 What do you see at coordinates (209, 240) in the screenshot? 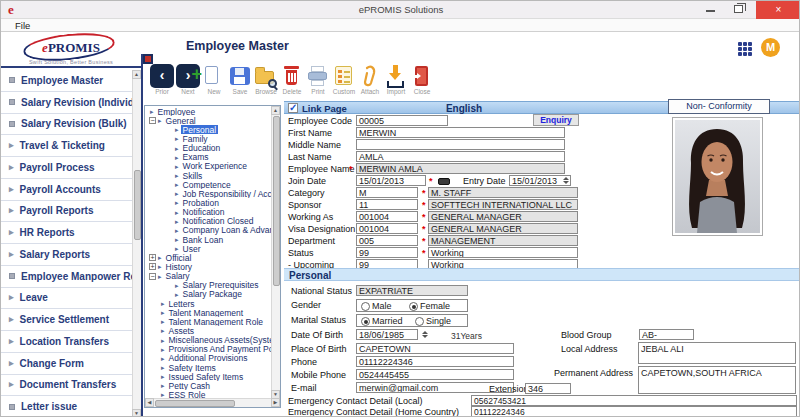
I see `tree-item: ▸Bank Loan` at bounding box center [209, 240].